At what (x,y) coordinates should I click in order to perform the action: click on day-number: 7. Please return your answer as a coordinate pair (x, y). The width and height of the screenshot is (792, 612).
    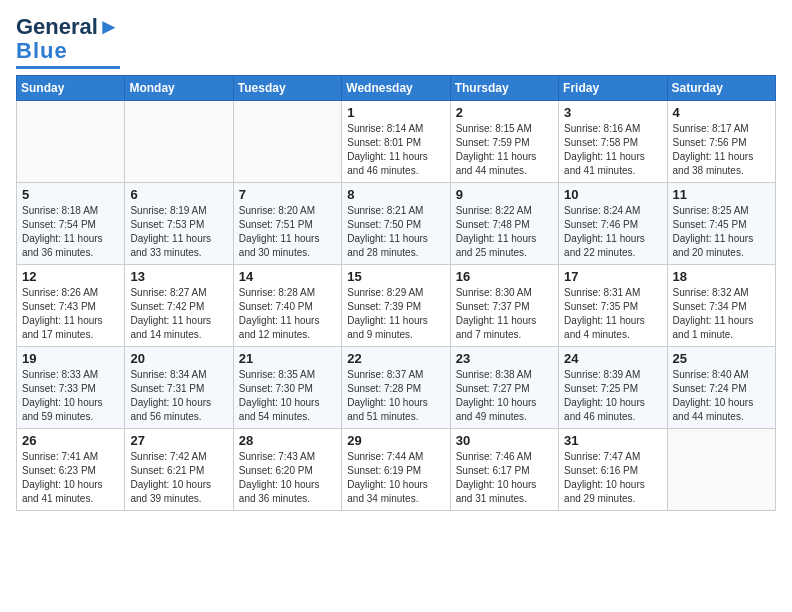
    Looking at the image, I should click on (288, 194).